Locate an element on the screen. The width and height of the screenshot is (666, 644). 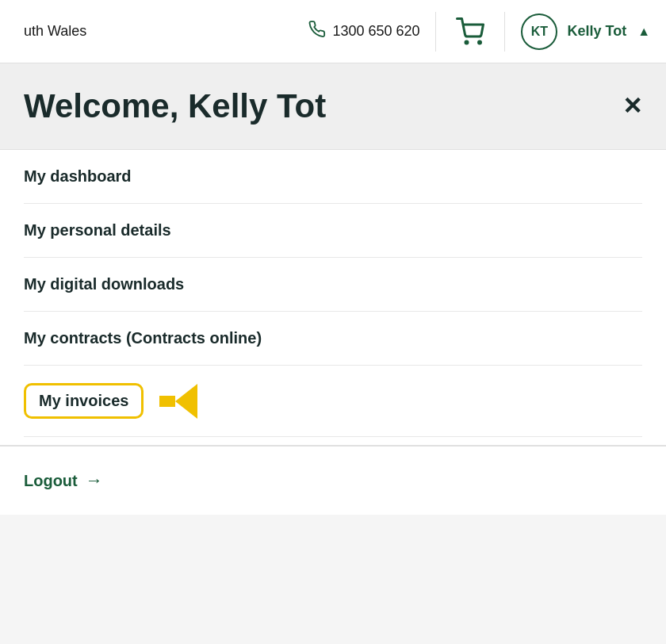
cart-icon is located at coordinates (470, 32).